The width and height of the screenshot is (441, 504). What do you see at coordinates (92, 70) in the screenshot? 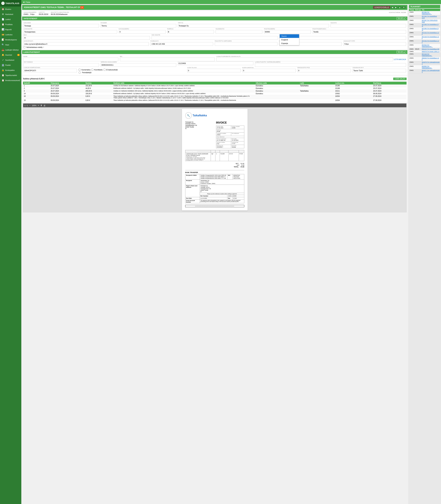
I see `koontilasku-checkbox` at bounding box center [92, 70].